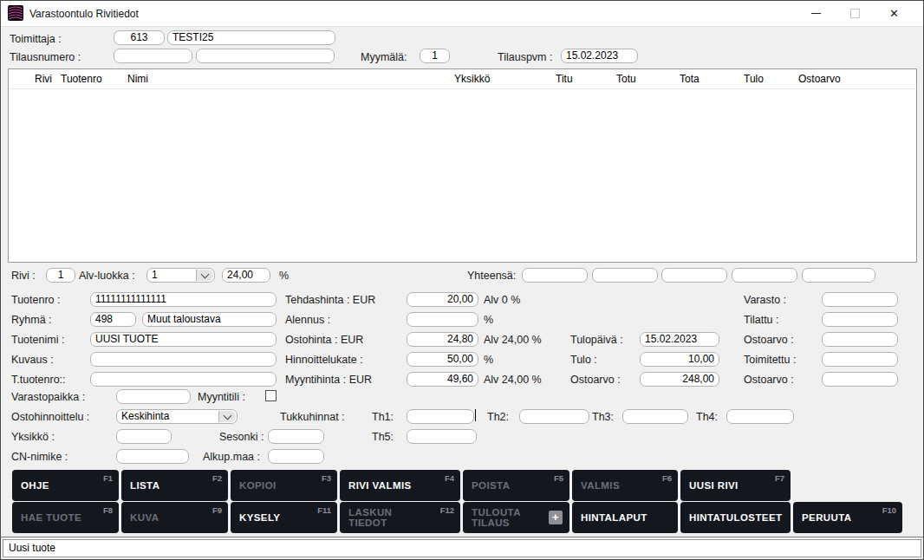  I want to click on th2-field, so click(555, 416).